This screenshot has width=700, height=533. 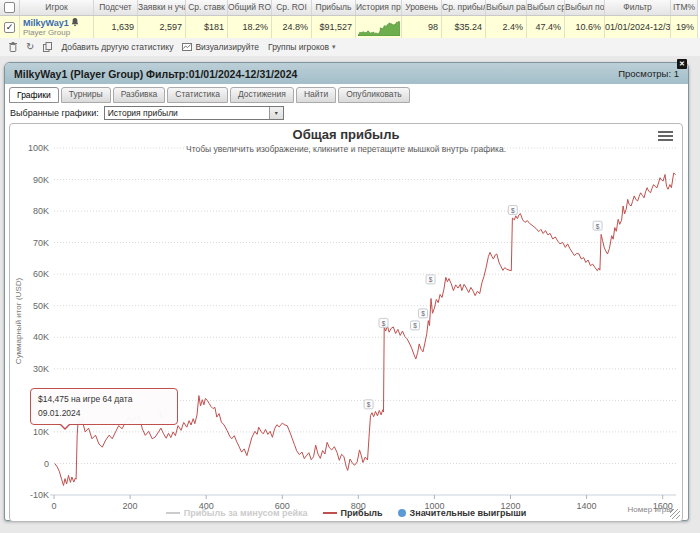 I want to click on tab-Графики: Графики, so click(x=34, y=95).